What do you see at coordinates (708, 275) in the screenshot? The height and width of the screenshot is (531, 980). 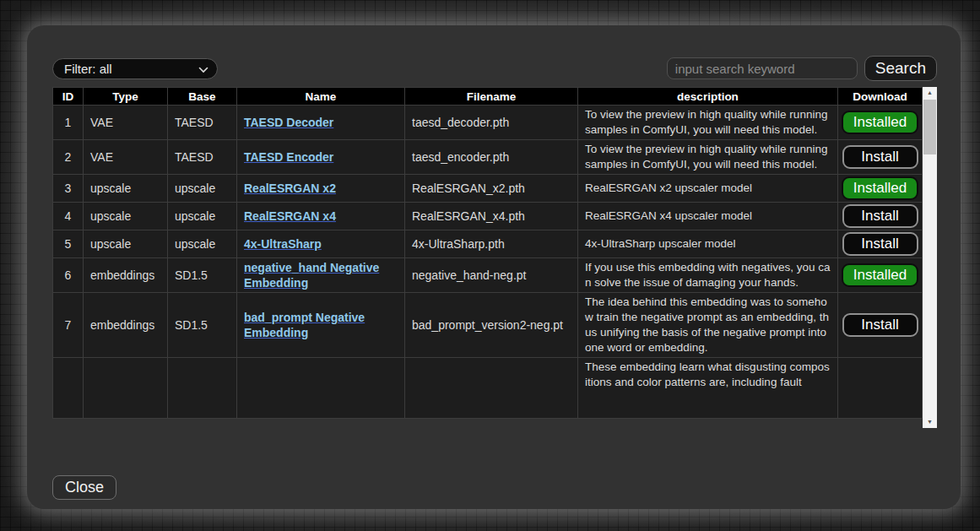 I see `cell-description: If you use this embedding with negatives…` at bounding box center [708, 275].